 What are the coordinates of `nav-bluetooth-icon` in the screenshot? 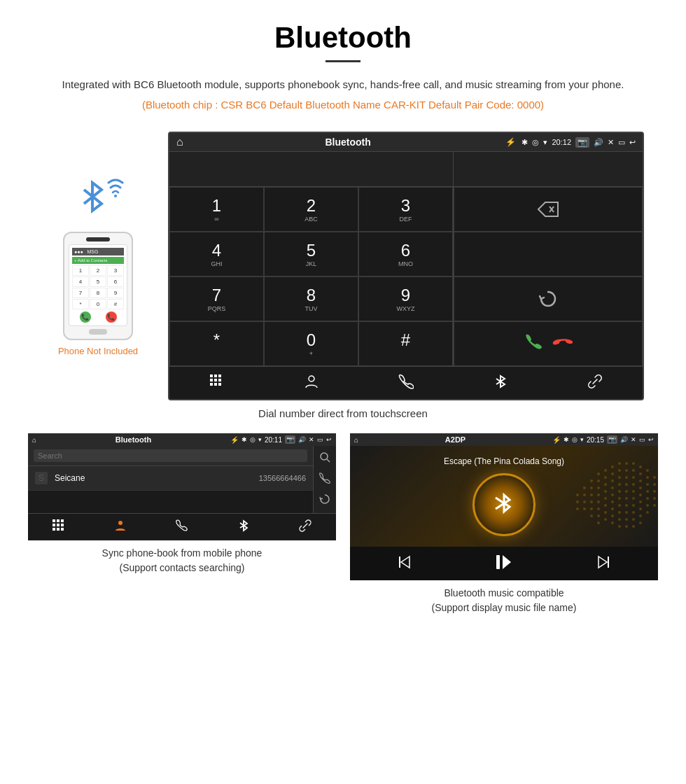 It's located at (500, 383).